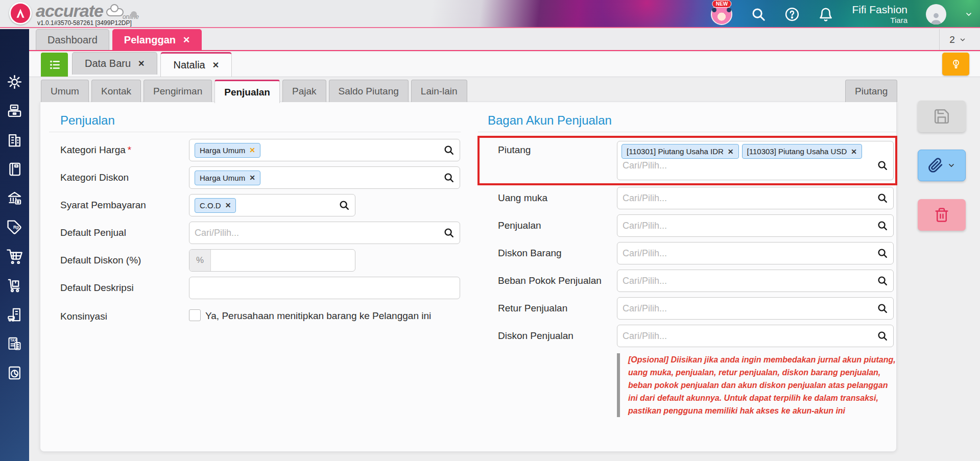 The height and width of the screenshot is (461, 980). Describe the element at coordinates (750, 281) in the screenshot. I see `beban-pokok-penjualan-text` at that location.